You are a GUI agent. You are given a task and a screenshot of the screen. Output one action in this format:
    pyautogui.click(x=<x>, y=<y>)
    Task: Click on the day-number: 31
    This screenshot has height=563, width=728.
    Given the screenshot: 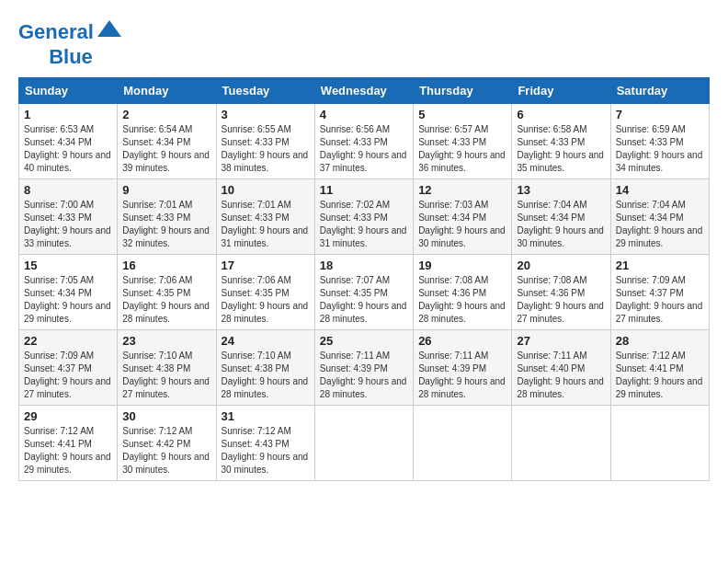 What is the action you would take?
    pyautogui.click(x=266, y=416)
    